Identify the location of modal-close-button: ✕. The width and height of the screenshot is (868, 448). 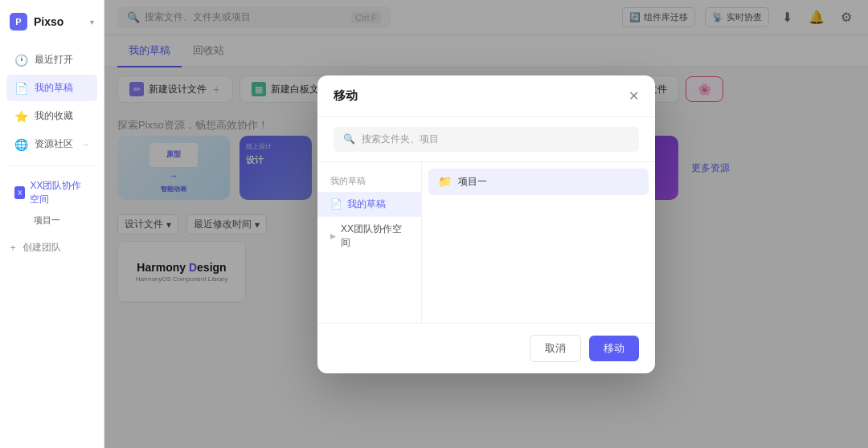
(633, 96).